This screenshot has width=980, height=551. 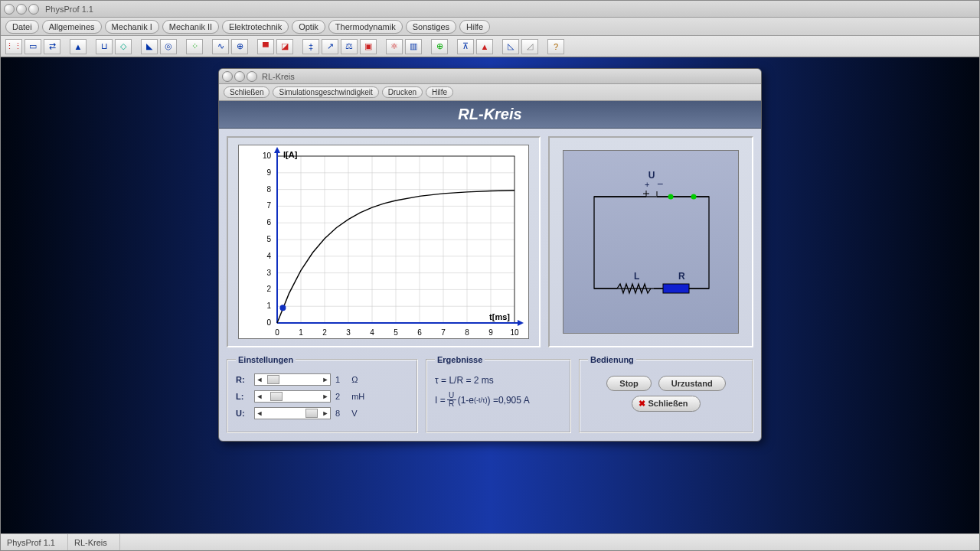 What do you see at coordinates (666, 404) in the screenshot?
I see `close-button: ✖Schließen` at bounding box center [666, 404].